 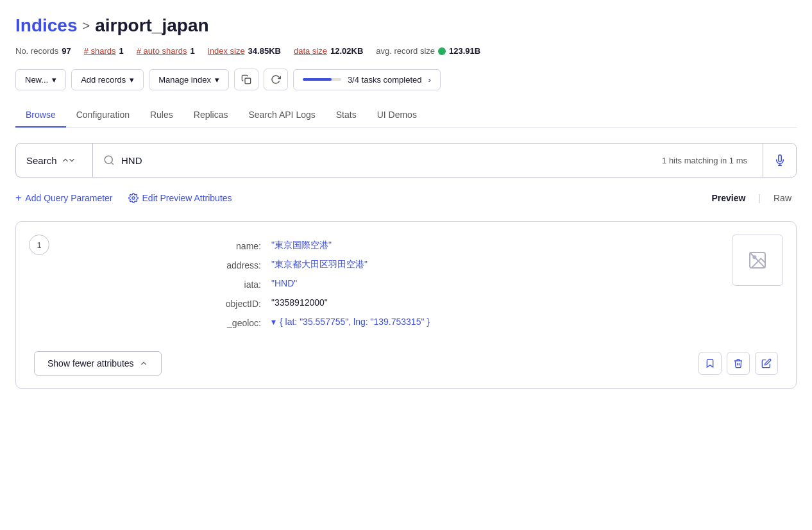 What do you see at coordinates (397, 115) in the screenshot?
I see `tab-ui-demos: UI Demos` at bounding box center [397, 115].